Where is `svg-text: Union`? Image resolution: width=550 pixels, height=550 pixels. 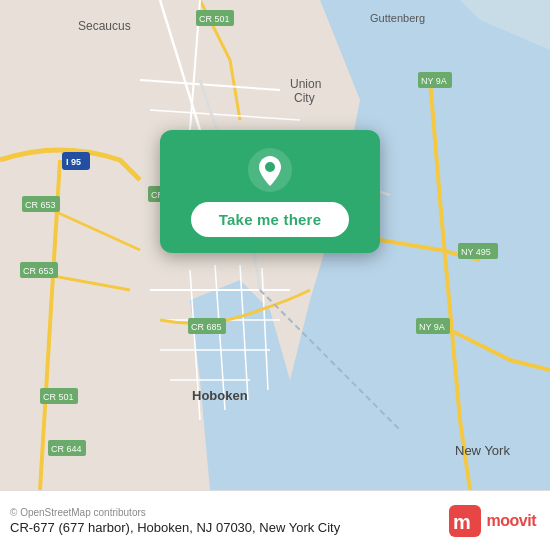 svg-text: Union is located at coordinates (306, 84).